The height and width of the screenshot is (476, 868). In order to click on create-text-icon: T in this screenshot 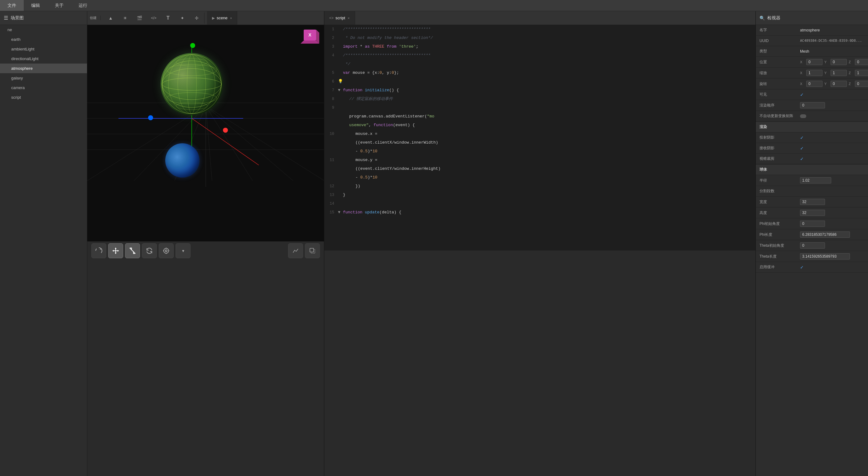, I will do `click(168, 18)`.